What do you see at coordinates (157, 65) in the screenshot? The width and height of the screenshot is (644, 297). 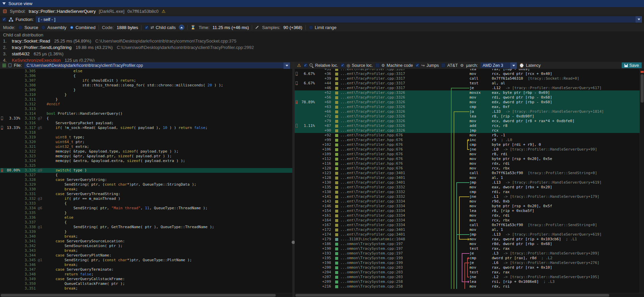 I see `file-combo: C:\Users\wolf\Desktop\darkrl\contrib\tra…` at bounding box center [157, 65].